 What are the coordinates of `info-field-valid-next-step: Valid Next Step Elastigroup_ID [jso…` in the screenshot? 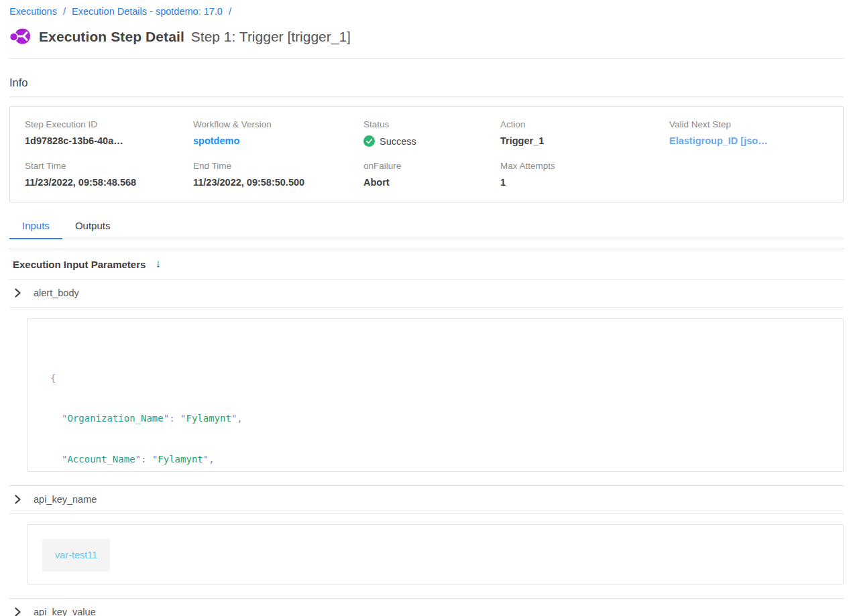 It's located at (748, 133).